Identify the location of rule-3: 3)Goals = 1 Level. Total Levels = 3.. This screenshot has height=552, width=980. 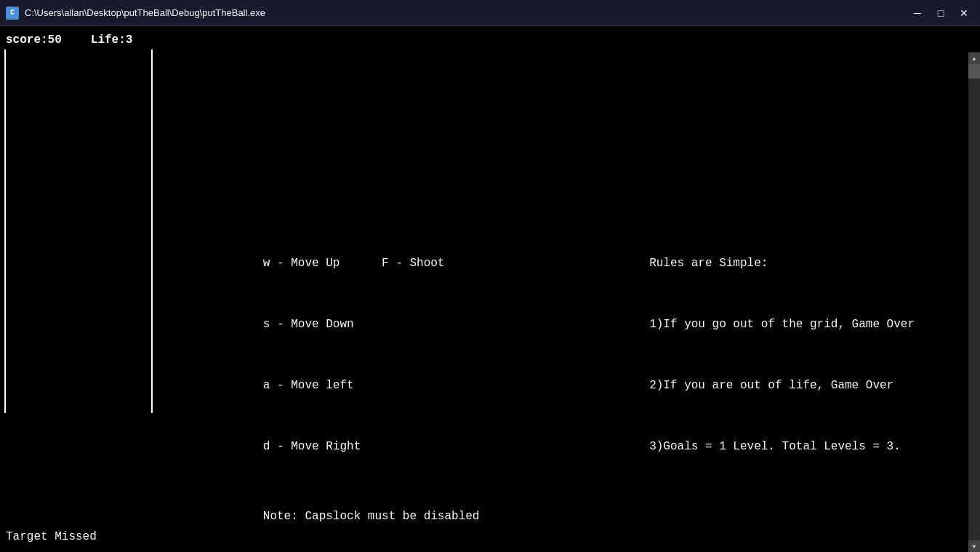
(754, 447).